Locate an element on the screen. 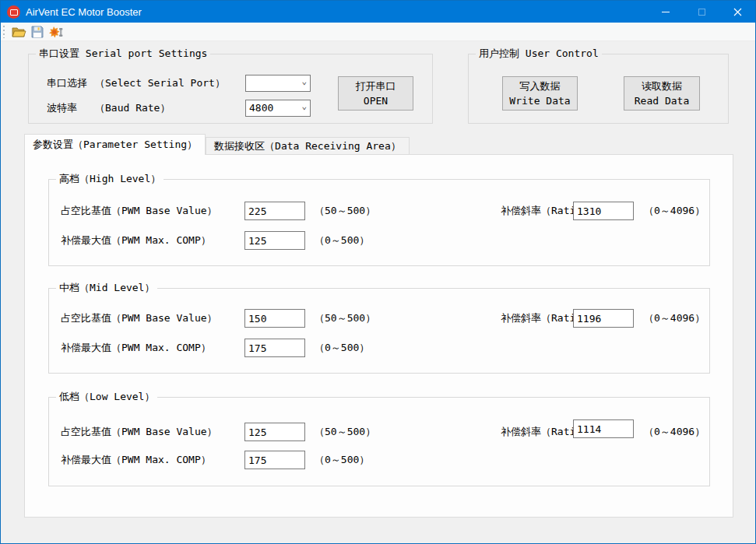 Image resolution: width=756 pixels, height=544 pixels. maximize-icon is located at coordinates (702, 12).